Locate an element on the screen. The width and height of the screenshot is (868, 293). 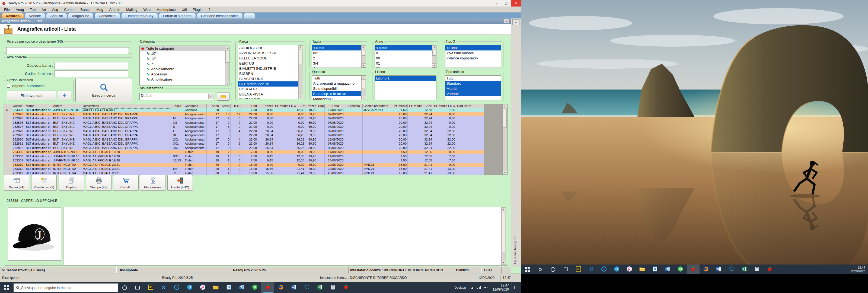
menu-item-mailing: Mailing is located at coordinates (131, 10).